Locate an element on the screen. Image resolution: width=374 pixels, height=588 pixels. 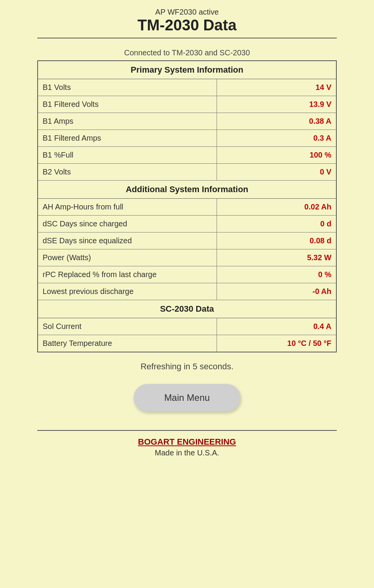
refresh-text: Refreshing in 5 seconds. is located at coordinates (187, 367).